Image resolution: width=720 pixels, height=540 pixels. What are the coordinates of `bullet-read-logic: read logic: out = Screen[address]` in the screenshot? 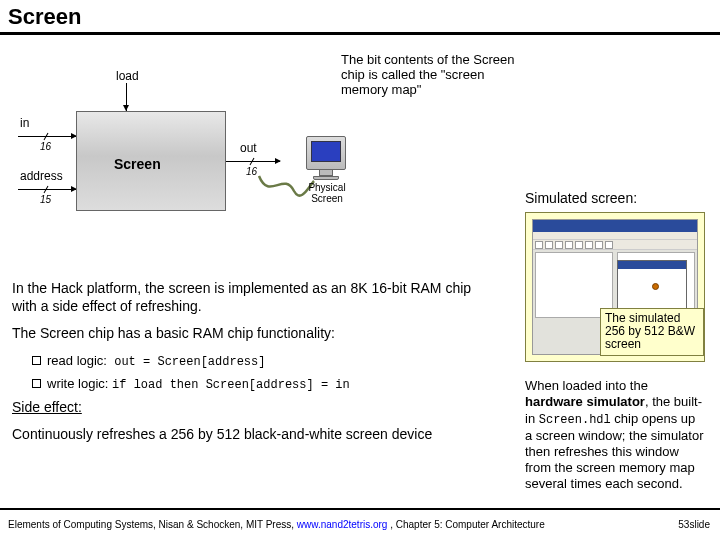 It's located at (262, 362).